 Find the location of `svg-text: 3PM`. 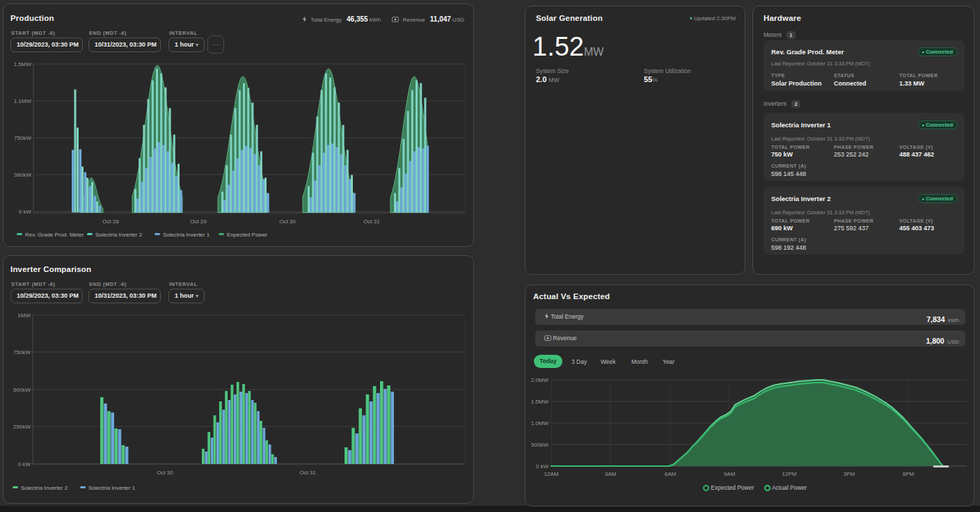

svg-text: 3PM is located at coordinates (849, 474).